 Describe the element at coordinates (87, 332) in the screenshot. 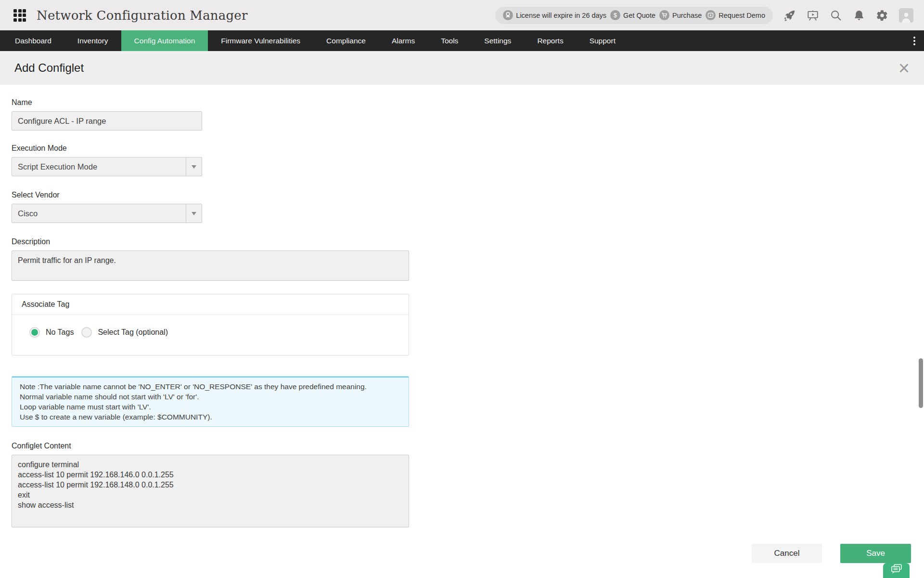

I see `radio-unselected-icon` at that location.